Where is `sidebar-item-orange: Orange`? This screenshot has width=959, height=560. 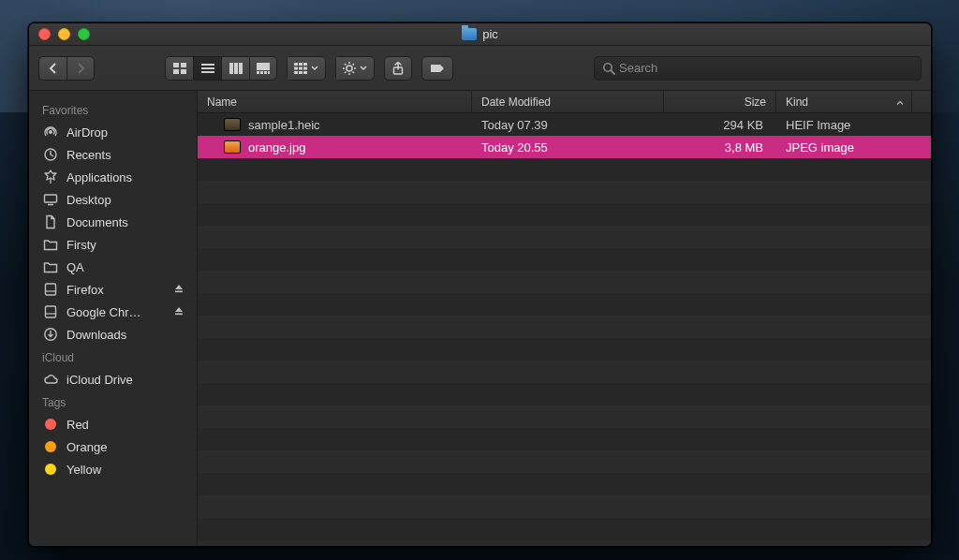
sidebar-item-orange: Orange is located at coordinates (112, 447).